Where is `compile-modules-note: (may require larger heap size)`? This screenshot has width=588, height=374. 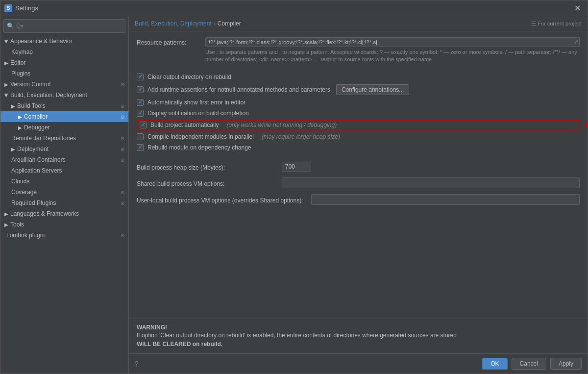
compile-modules-note: (may require larger heap size) is located at coordinates (301, 137).